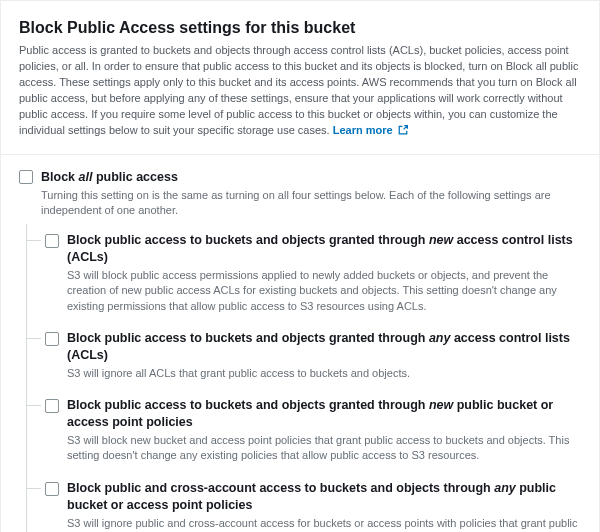 Image resolution: width=600 pixels, height=532 pixels. Describe the element at coordinates (300, 154) in the screenshot. I see `divider` at that location.